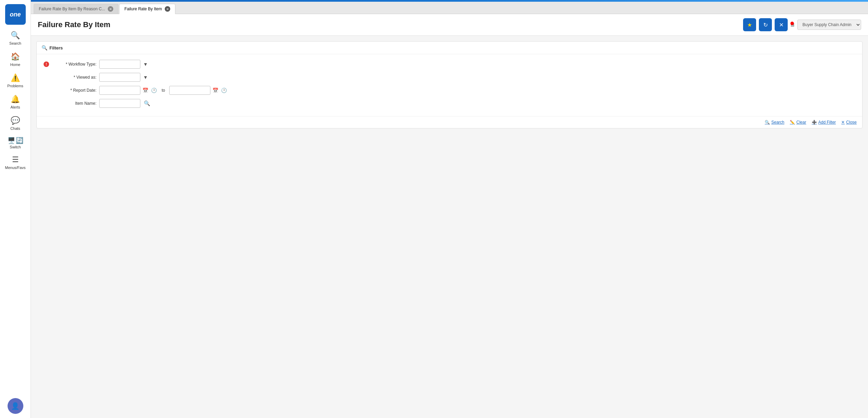  I want to click on alerts-icon: 🔔, so click(15, 99).